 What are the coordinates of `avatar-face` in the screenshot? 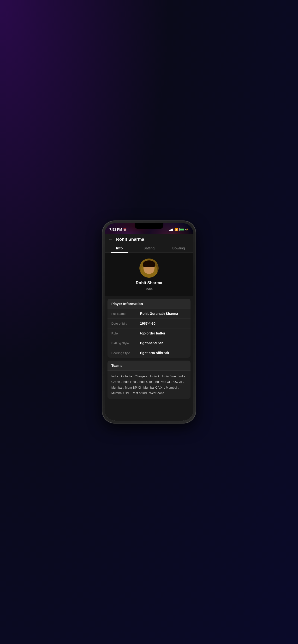 It's located at (149, 268).